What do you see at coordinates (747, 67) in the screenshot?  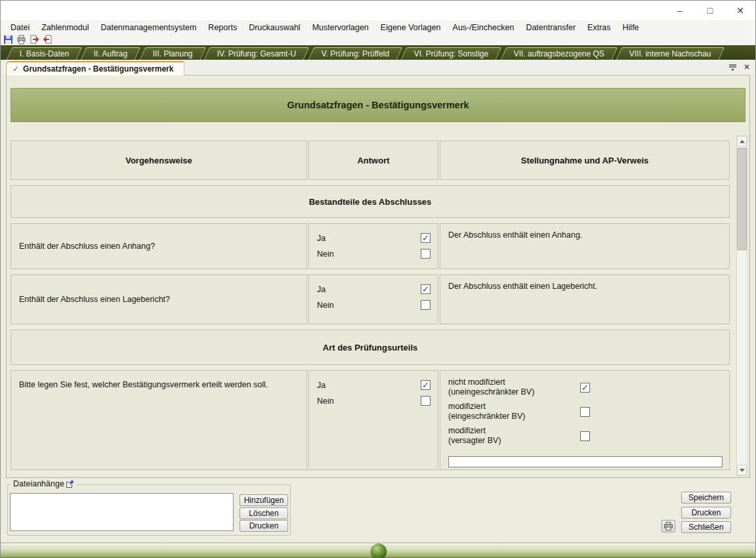 I see `close-tab-icon: ✕` at bounding box center [747, 67].